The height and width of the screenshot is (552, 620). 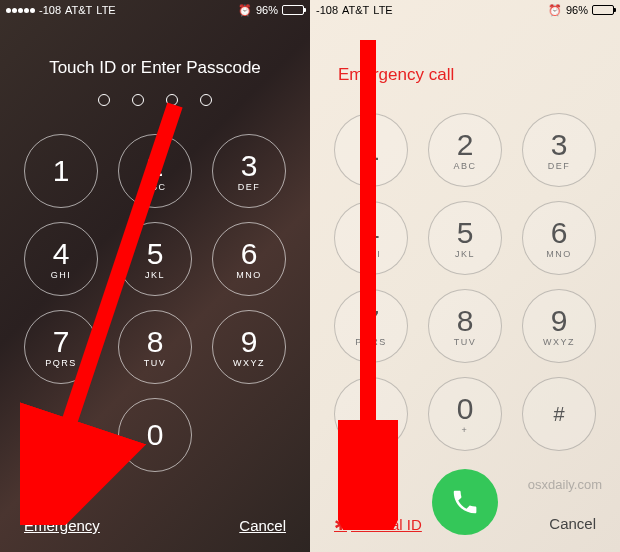 What do you see at coordinates (466, 430) in the screenshot?
I see `key-letters: +` at bounding box center [466, 430].